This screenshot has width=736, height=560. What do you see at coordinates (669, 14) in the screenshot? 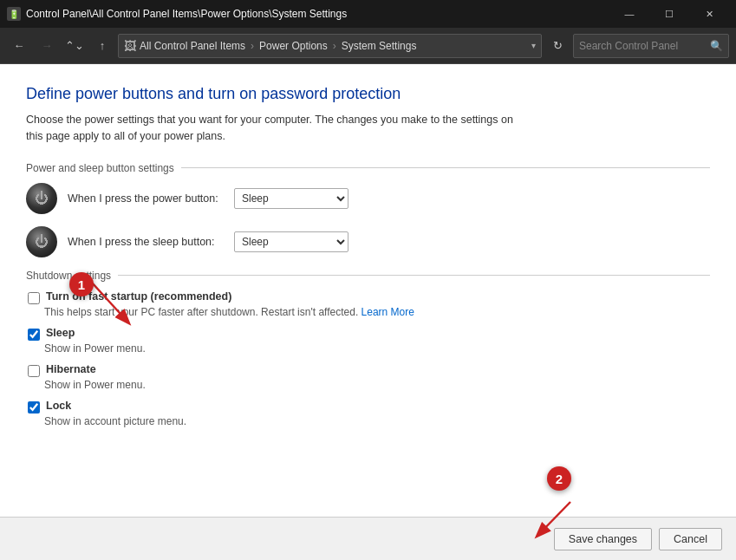
I see `maximize-button: ☐` at bounding box center [669, 14].